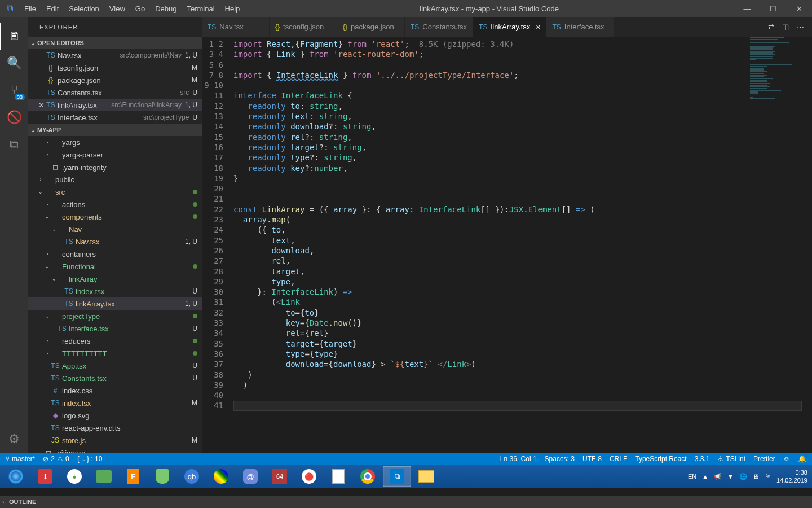 The height and width of the screenshot is (508, 812). I want to click on close-icon: ×, so click(538, 27).